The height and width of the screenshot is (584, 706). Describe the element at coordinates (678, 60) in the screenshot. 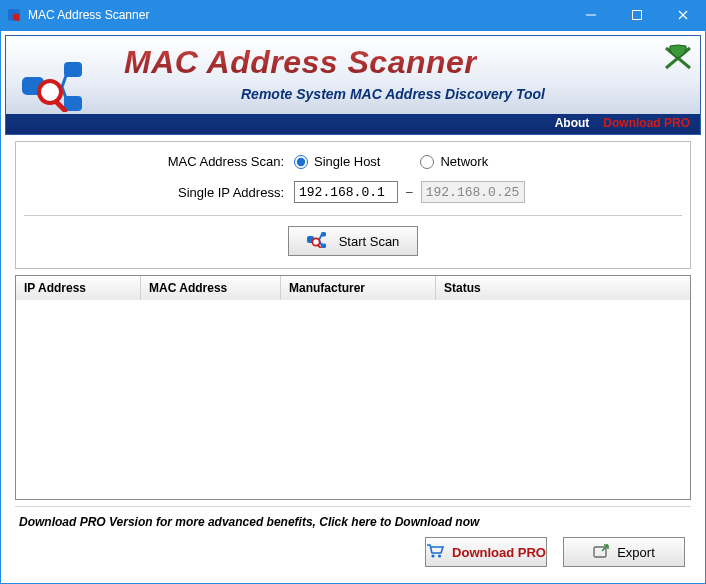

I see `pirate-icon` at that location.